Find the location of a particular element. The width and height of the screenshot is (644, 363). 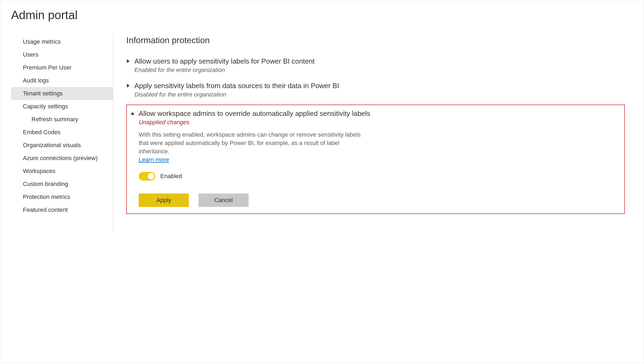

toggle-label: Enabled is located at coordinates (171, 176).